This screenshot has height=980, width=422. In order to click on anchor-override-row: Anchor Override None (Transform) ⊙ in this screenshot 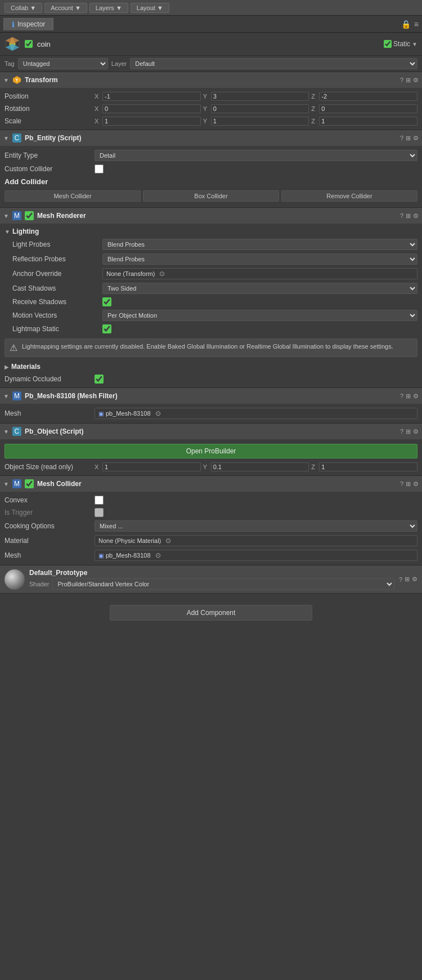, I will do `click(211, 274)`.